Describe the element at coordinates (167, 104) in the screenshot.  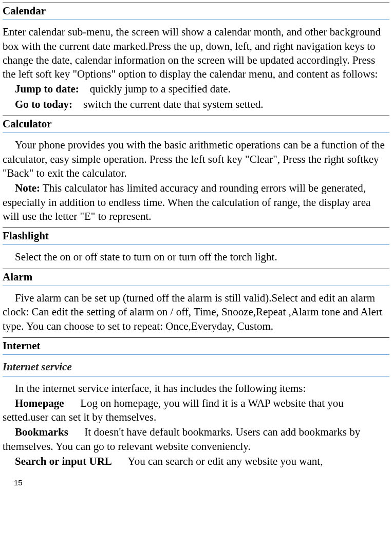
I see `go-to-today-text: switch the current date that system sett…` at that location.